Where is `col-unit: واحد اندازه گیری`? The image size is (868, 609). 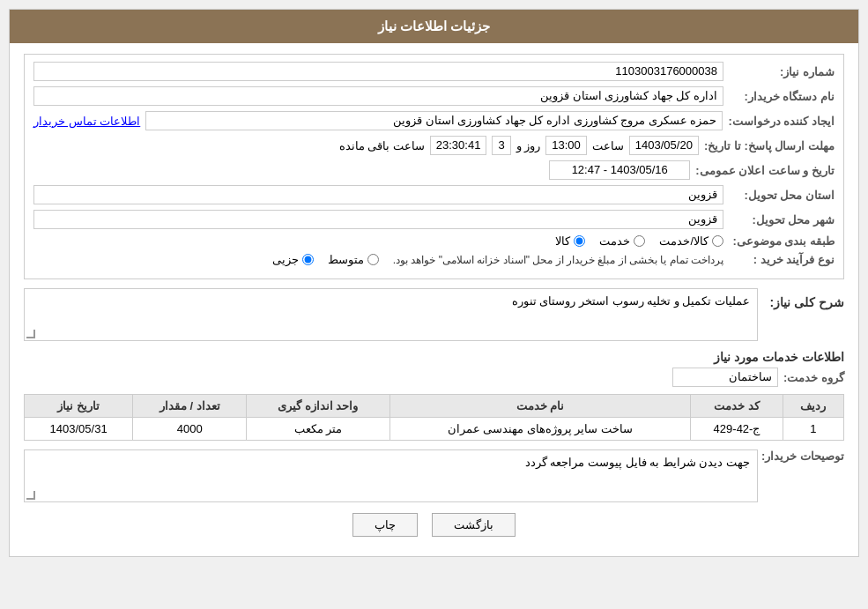 col-unit: واحد اندازه گیری is located at coordinates (318, 406).